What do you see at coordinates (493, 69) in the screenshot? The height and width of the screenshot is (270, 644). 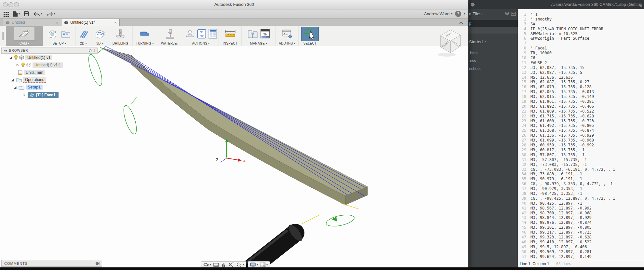 I see `file-tree-item: nshots` at bounding box center [493, 69].